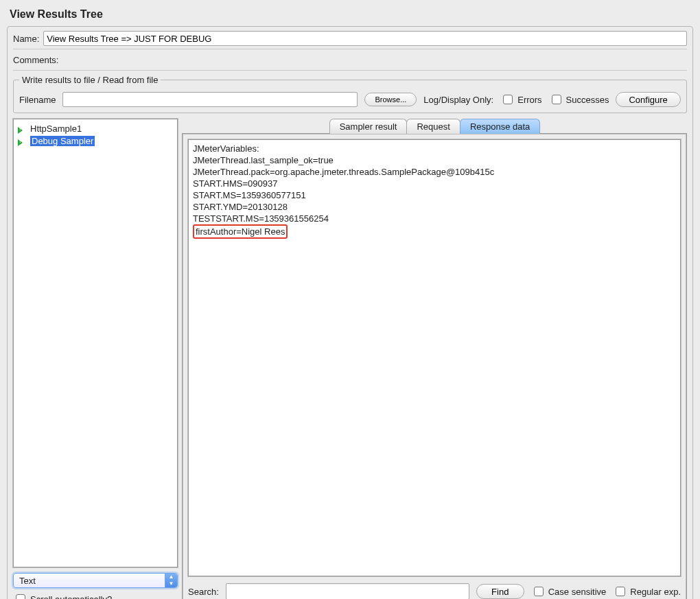 The image size is (700, 599). What do you see at coordinates (95, 128) in the screenshot?
I see `tree-node-httpsample1: HttpSample1` at bounding box center [95, 128].